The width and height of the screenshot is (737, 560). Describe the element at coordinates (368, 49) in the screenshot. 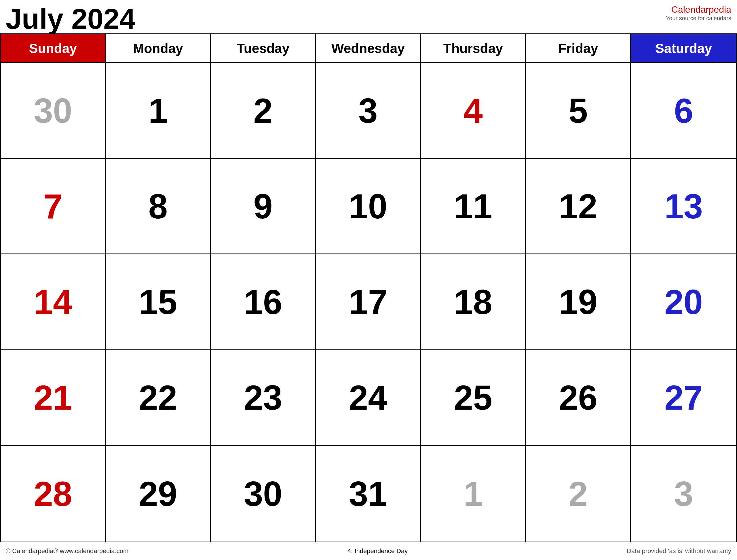

I see `day-headers-row: Sunday Monday Tuesday Wednesday Thursday…` at that location.